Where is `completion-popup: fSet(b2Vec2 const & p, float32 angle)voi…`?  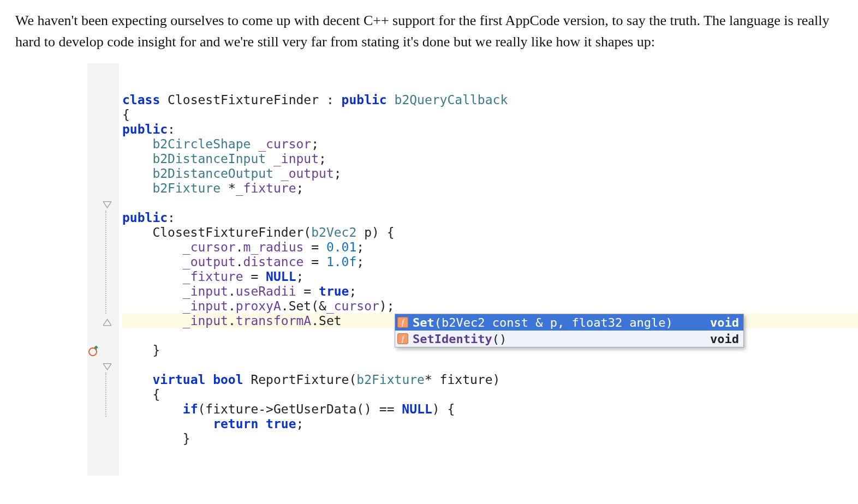
completion-popup: fSet(b2Vec2 const & p, float32 angle)voi… is located at coordinates (569, 331).